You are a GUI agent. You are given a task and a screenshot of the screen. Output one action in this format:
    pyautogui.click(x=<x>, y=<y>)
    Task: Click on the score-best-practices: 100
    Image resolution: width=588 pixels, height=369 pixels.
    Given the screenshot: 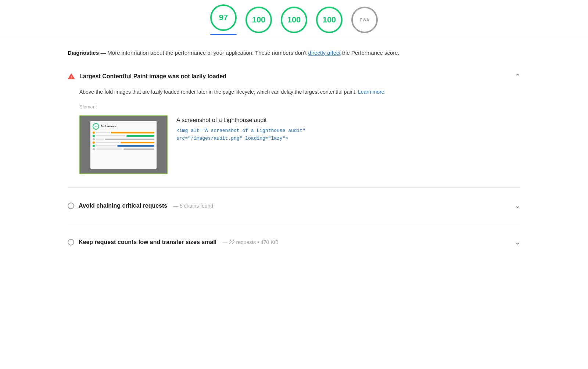 What is the action you would take?
    pyautogui.click(x=294, y=20)
    